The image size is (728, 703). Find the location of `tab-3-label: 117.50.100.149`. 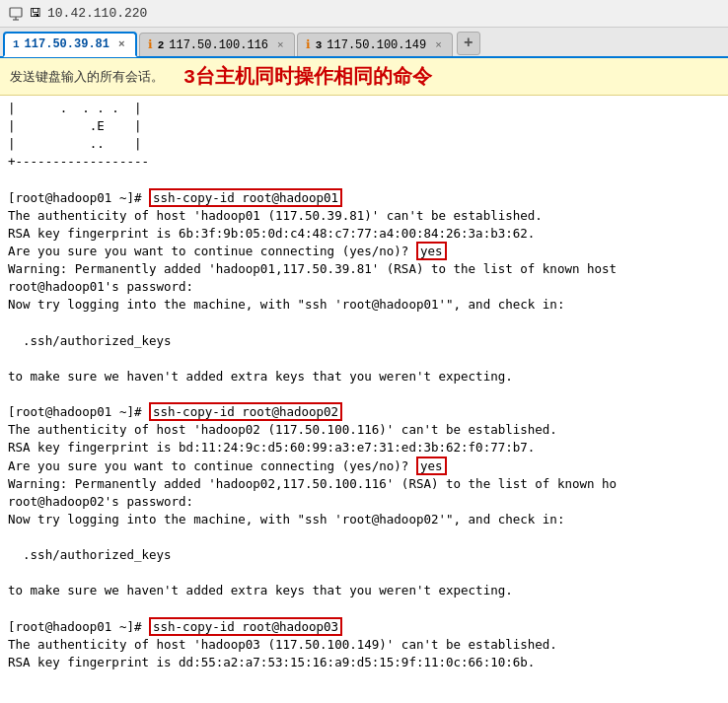

tab-3-label: 117.50.100.149 is located at coordinates (377, 45).